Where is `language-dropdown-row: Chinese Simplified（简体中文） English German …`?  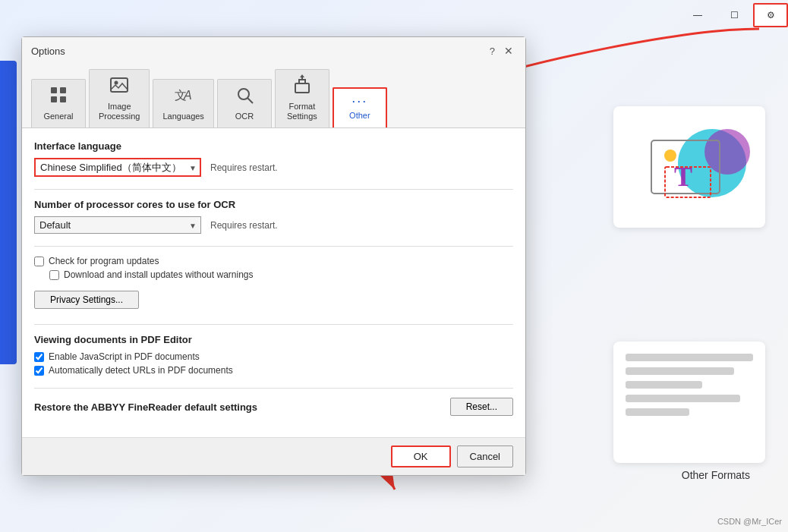 language-dropdown-row: Chinese Simplified（简体中文） English German … is located at coordinates (273, 167).